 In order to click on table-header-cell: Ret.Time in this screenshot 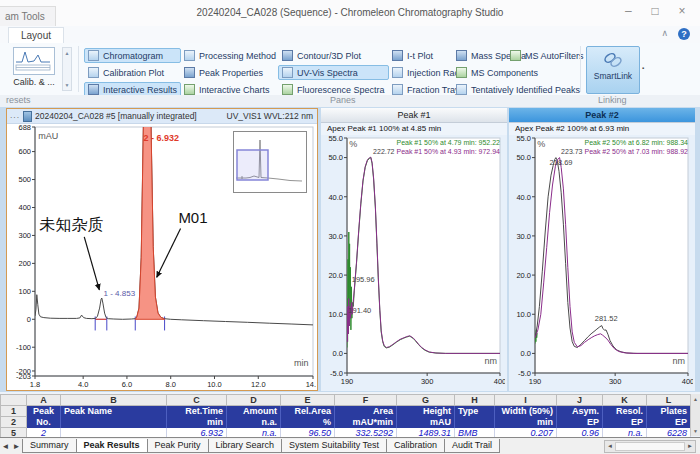, I will do `click(197, 412)`.